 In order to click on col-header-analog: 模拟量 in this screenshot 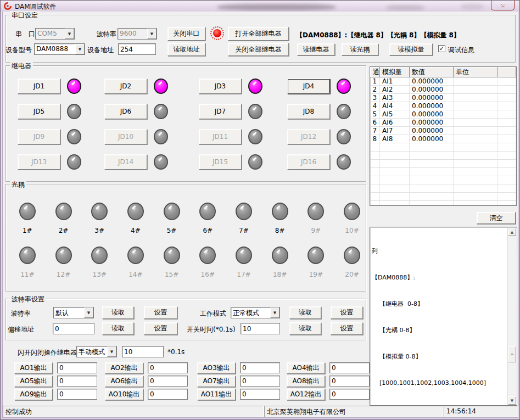, I will do `click(395, 72)`.